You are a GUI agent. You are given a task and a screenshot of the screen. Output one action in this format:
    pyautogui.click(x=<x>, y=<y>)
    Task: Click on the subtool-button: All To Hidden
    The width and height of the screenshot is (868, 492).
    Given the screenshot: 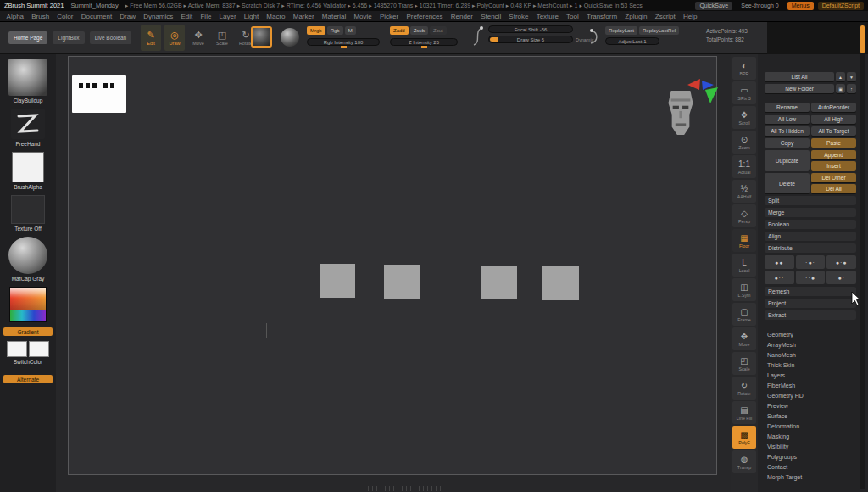 What is the action you would take?
    pyautogui.click(x=787, y=131)
    